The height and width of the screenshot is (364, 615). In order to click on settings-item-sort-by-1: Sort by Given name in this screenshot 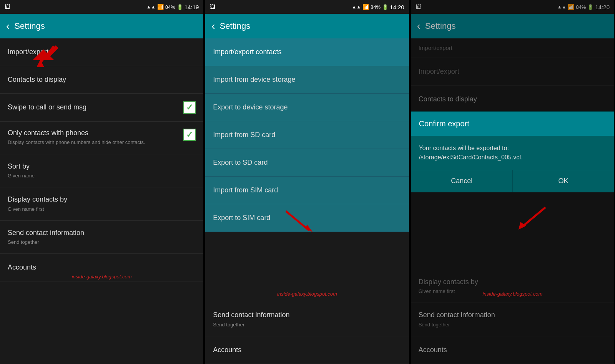, I will do `click(101, 171)`.